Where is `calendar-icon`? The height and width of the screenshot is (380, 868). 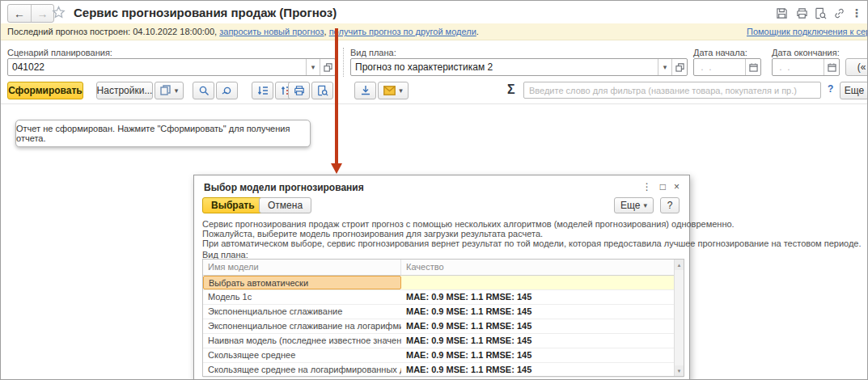
calendar-icon is located at coordinates (754, 68).